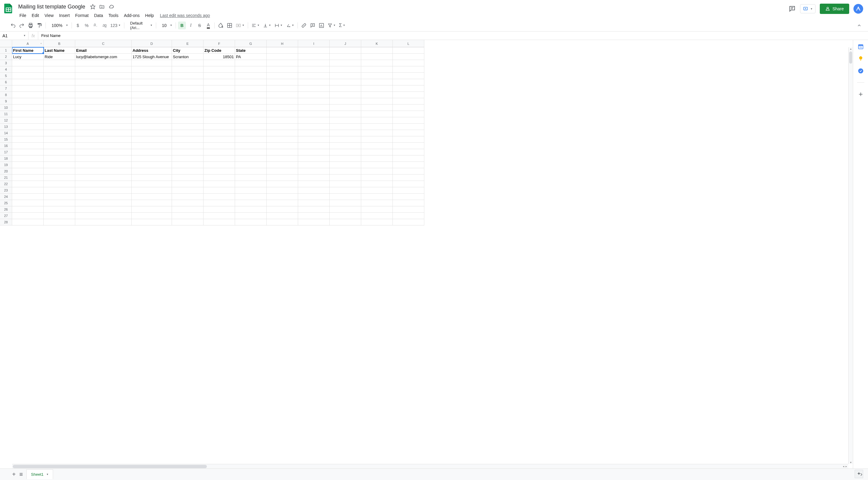 This screenshot has width=868, height=480. I want to click on all-sheets-button: ≡, so click(21, 475).